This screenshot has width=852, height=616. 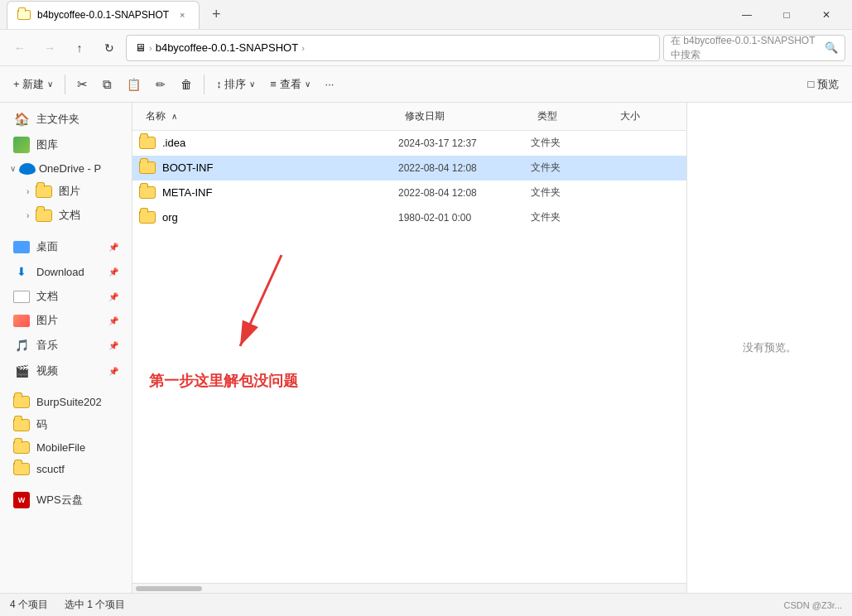 I want to click on sidebar-item-documents: › 文档, so click(x=66, y=215).